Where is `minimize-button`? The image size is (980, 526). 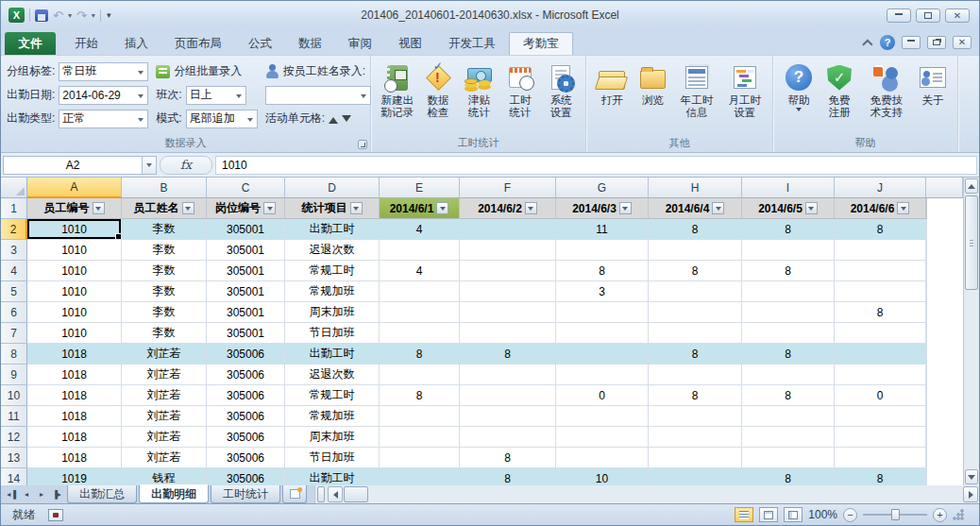 minimize-button is located at coordinates (899, 15).